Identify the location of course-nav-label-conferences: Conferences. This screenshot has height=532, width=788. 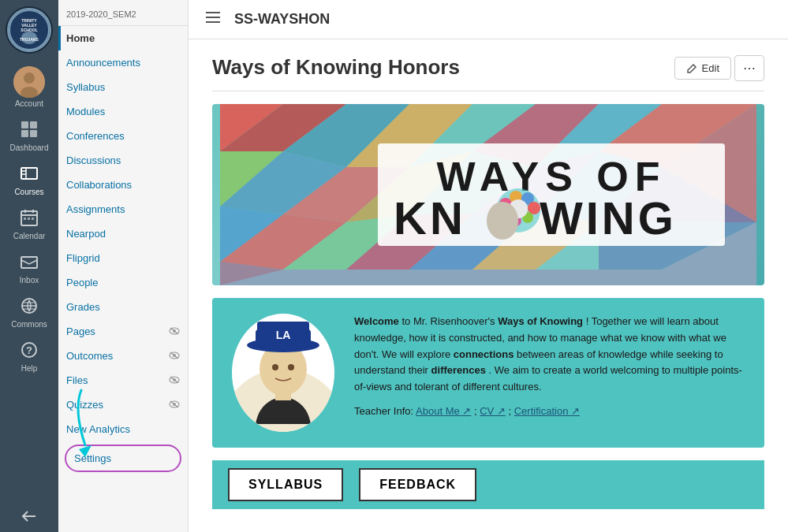
(95, 136).